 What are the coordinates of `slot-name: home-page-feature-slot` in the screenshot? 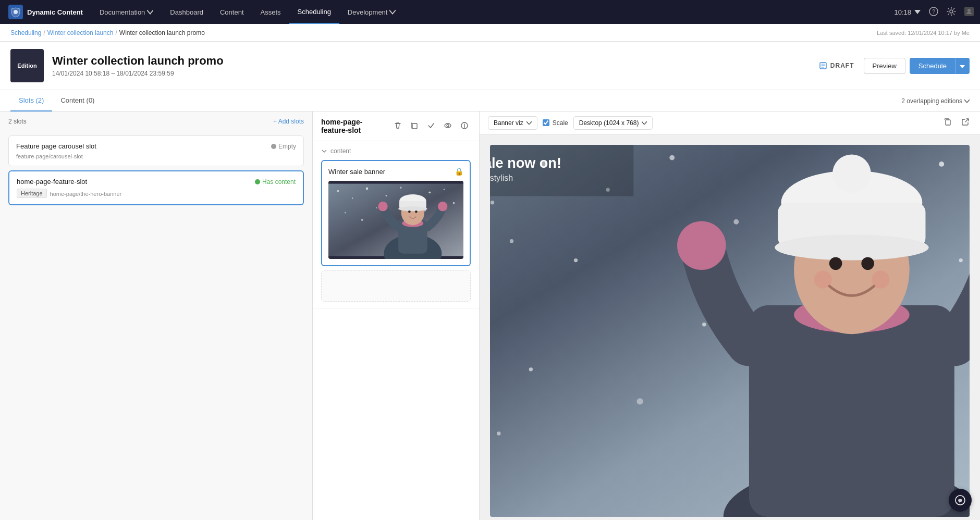 It's located at (52, 181).